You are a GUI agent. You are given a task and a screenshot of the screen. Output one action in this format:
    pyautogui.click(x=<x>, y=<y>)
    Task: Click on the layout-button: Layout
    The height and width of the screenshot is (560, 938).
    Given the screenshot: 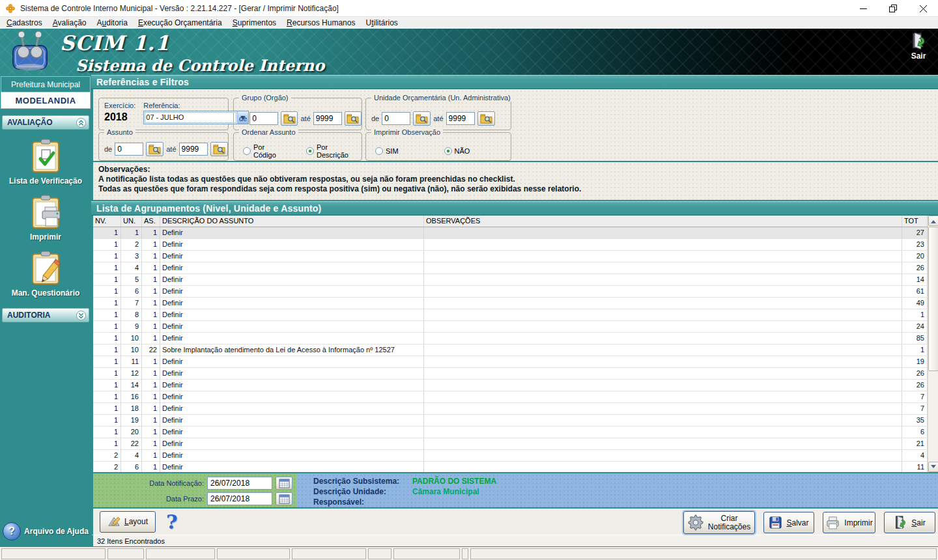 What is the action you would take?
    pyautogui.click(x=128, y=522)
    